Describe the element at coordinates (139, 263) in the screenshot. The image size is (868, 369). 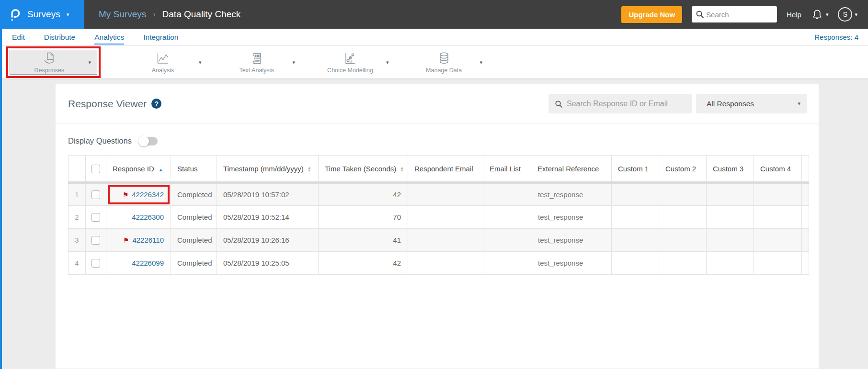
I see `response-id-cell: ⚑42226099` at that location.